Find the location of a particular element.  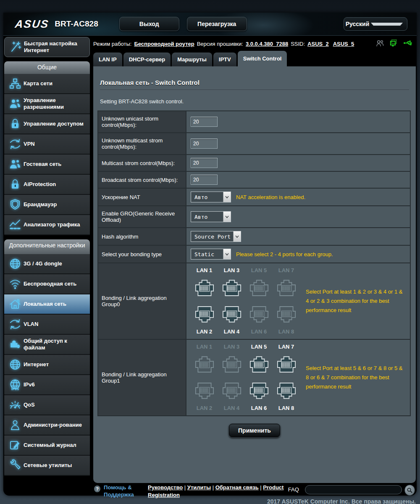

table-row: Unknown multicast strom control(Mbps): is located at coordinates (254, 144).